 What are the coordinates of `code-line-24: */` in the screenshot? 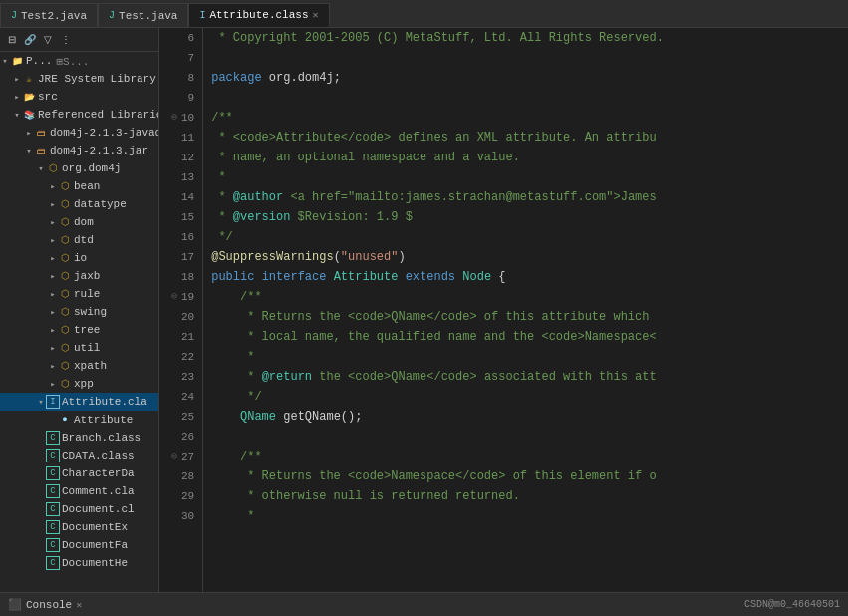 It's located at (530, 397).